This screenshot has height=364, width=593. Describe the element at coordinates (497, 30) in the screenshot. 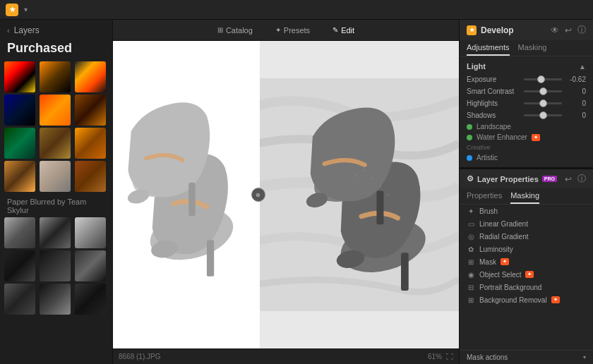

I see `develop-title-label: Develop` at that location.